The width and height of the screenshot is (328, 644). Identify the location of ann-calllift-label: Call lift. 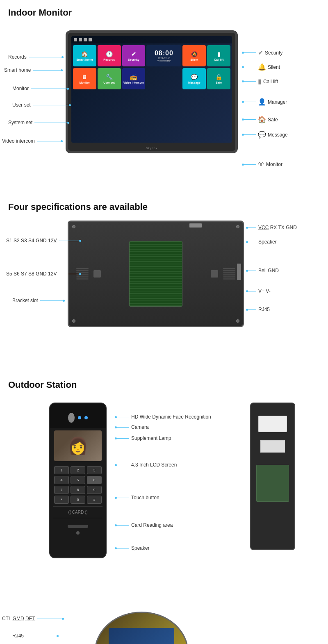
(271, 82).